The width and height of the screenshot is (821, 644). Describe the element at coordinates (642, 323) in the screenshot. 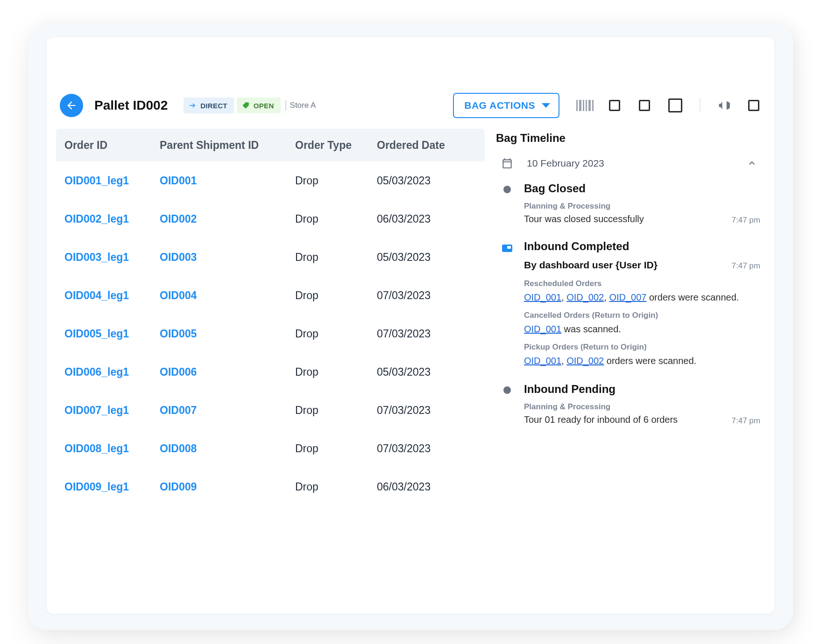

I see `cancelled-group: Cancelled Orders (Return to Origin) OID_…` at that location.